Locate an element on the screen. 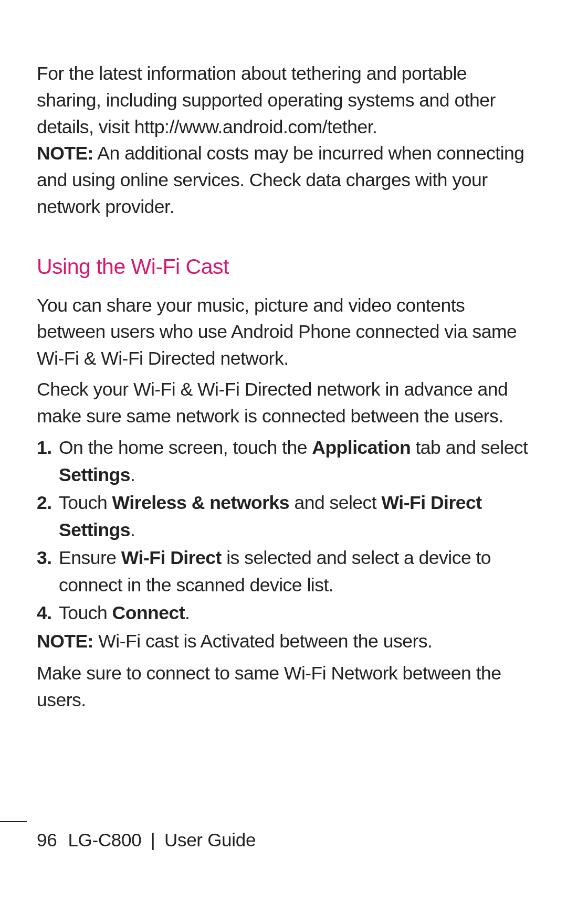 This screenshot has height=924, width=567. step-item: 4. Touch Connect. is located at coordinates (284, 613).